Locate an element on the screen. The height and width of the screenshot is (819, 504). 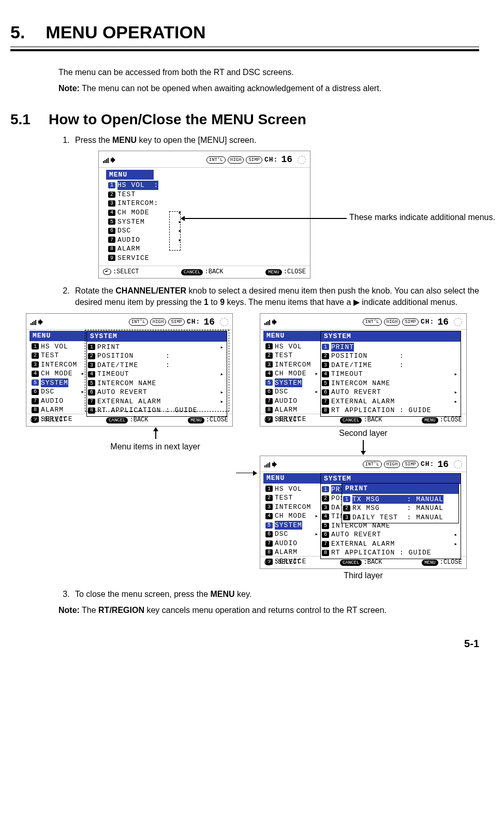
menu-item: 4TIMEOUT is located at coordinates (391, 374).